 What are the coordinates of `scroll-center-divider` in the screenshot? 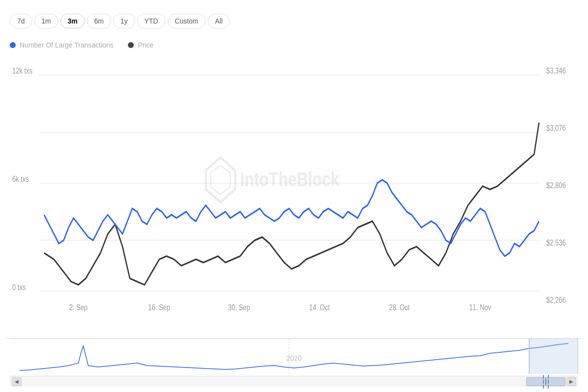 It's located at (546, 382).